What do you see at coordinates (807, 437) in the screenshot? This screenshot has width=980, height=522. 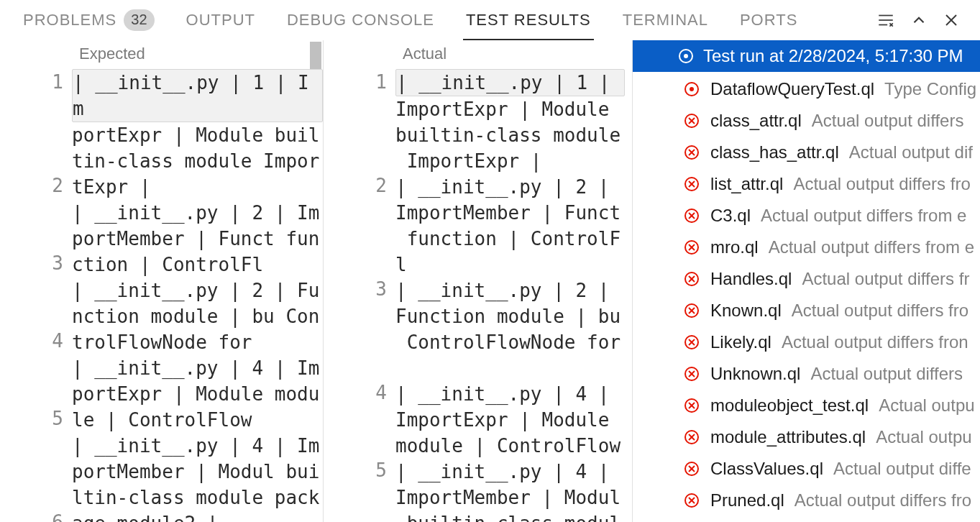 I see `test-item: module_attributes.qlActual outpu` at bounding box center [807, 437].